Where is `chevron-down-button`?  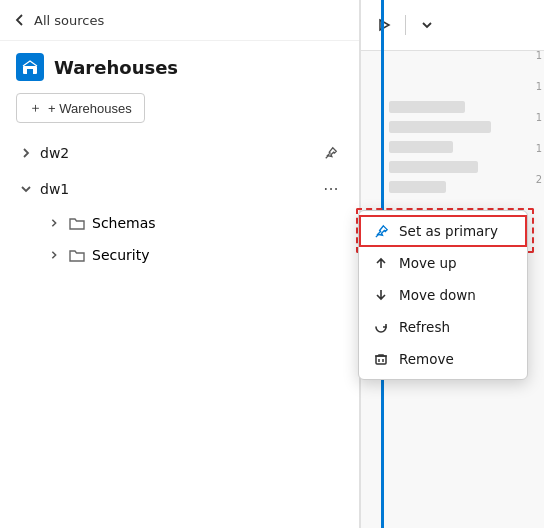 chevron-down-button is located at coordinates (427, 25).